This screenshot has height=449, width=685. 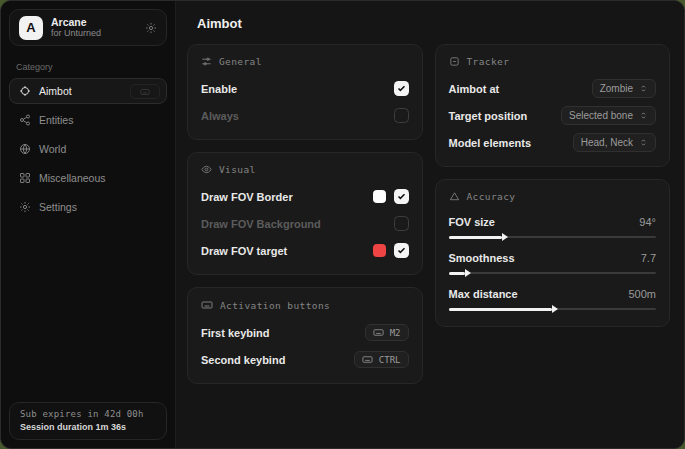 I want to click on fov-size-slider, so click(x=553, y=237).